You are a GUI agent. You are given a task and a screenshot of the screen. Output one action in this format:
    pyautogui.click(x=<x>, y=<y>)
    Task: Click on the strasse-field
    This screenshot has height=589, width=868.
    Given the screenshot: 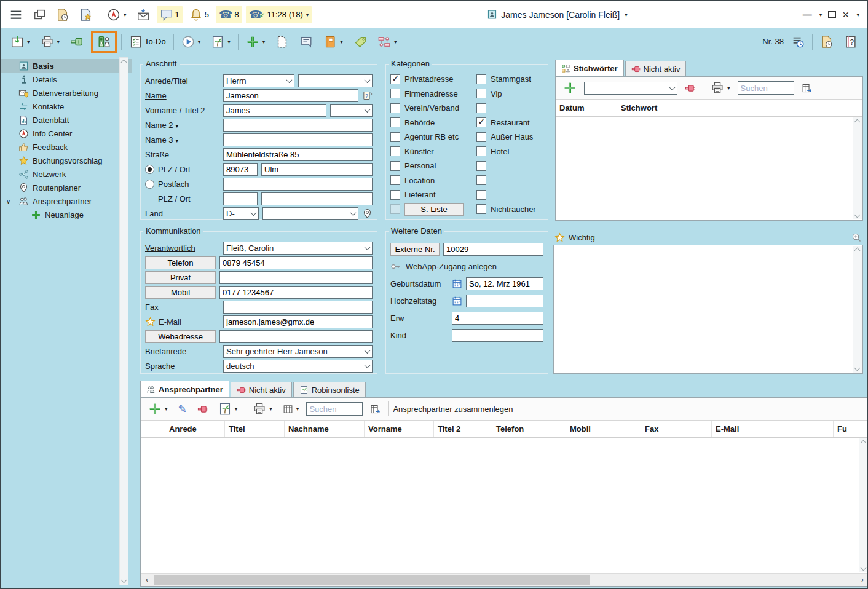 What is the action you would take?
    pyautogui.click(x=298, y=155)
    